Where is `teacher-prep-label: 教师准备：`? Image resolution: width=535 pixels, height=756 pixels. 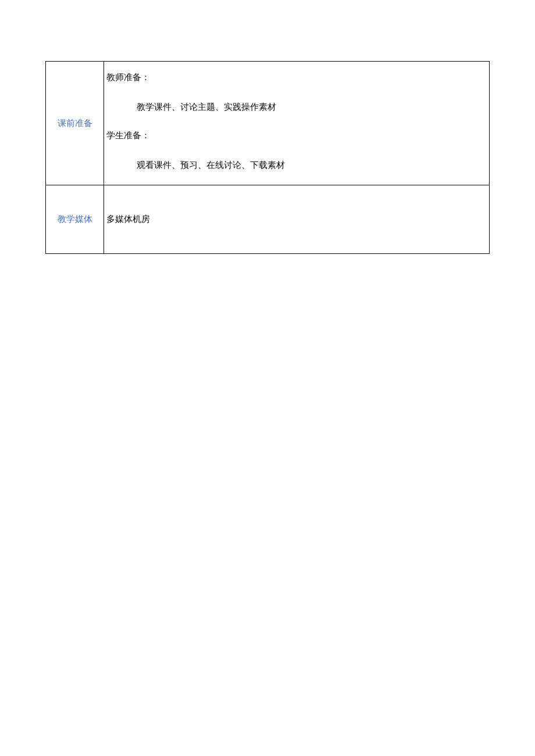 teacher-prep-label: 教师准备： is located at coordinates (297, 78).